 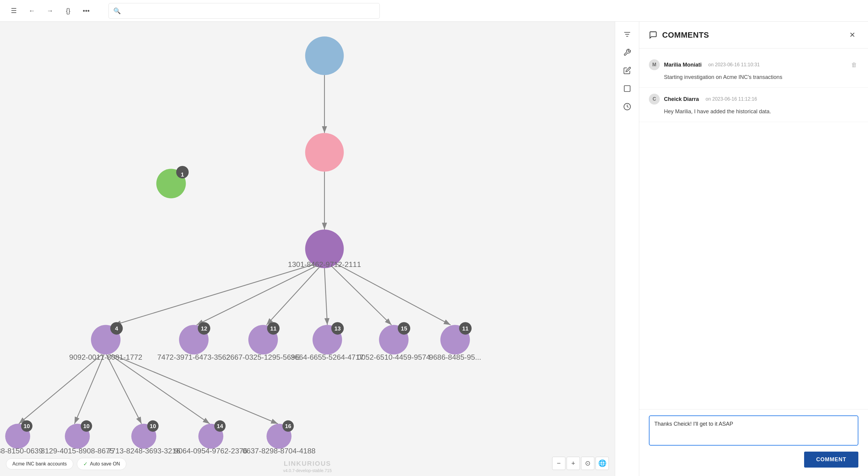 What do you see at coordinates (117, 11) in the screenshot?
I see `search-icon: 🔍` at bounding box center [117, 11].